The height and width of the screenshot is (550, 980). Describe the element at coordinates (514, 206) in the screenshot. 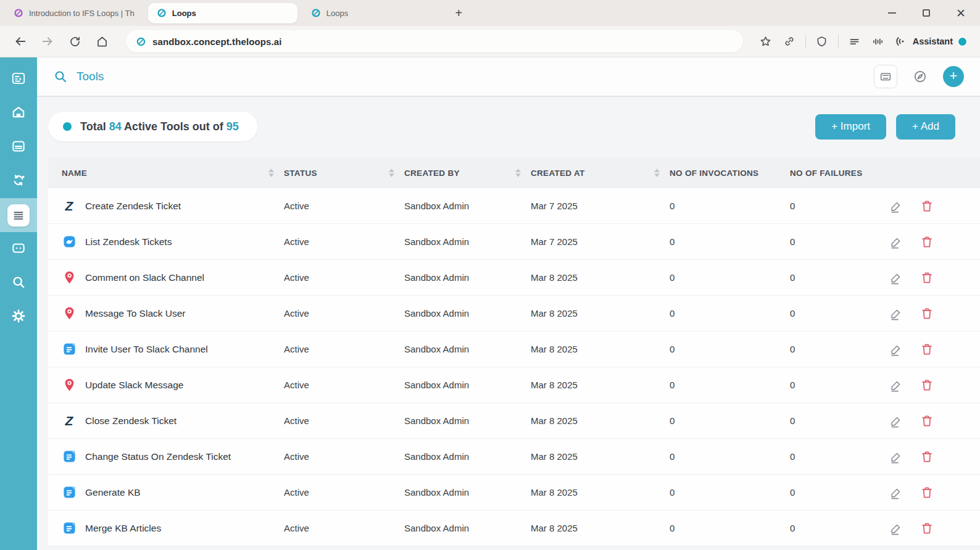

I see `table-row: Z Create Zendesk Ticket Active Sandbox A…` at that location.